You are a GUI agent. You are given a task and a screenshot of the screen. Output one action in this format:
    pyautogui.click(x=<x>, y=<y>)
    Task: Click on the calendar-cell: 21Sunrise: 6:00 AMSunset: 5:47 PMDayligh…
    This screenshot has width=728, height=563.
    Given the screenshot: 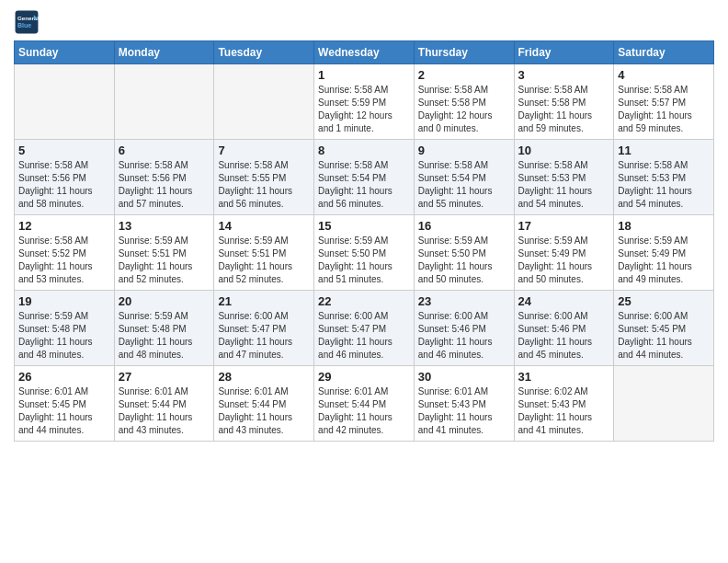 What is the action you would take?
    pyautogui.click(x=265, y=328)
    